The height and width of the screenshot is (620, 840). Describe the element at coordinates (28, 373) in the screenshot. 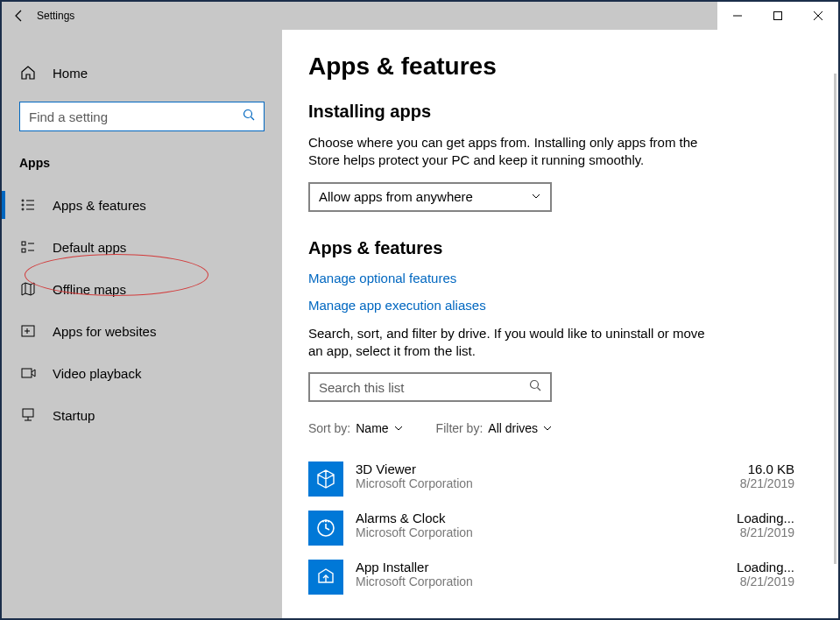

I see `video-playback-icon` at that location.